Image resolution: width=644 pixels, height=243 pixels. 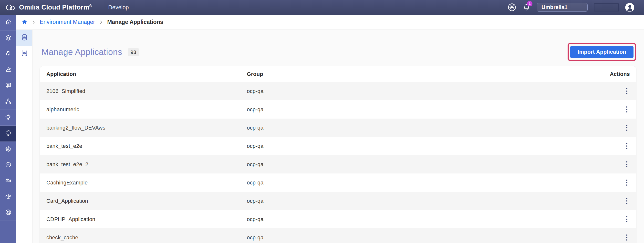 What do you see at coordinates (606, 7) in the screenshot?
I see `header-box-placeholder` at bounding box center [606, 7].